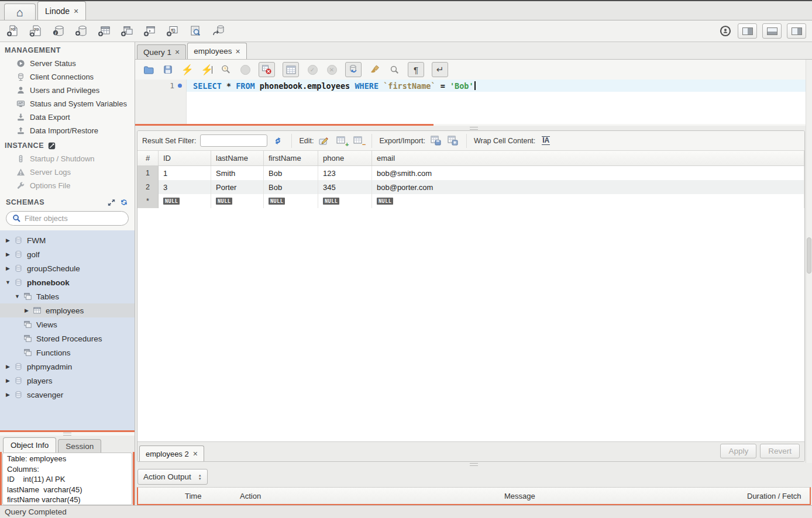 The image size is (812, 518). I want to click on create-view-icon, so click(127, 31).